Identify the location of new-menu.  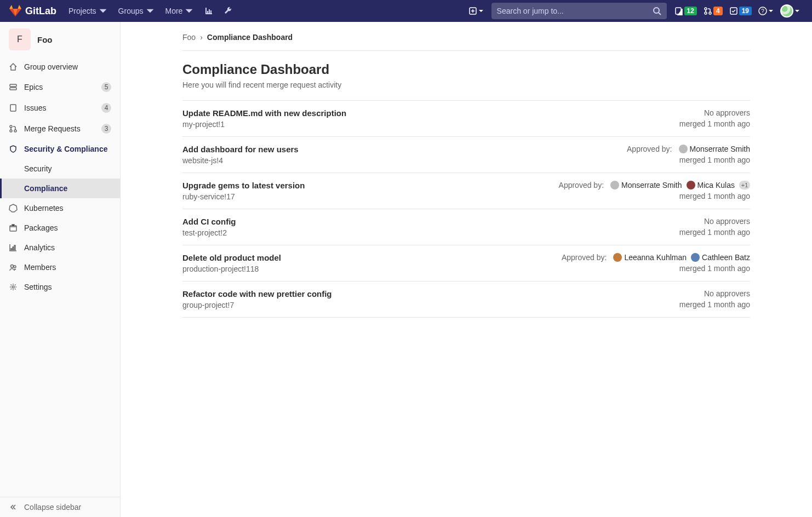
(476, 11).